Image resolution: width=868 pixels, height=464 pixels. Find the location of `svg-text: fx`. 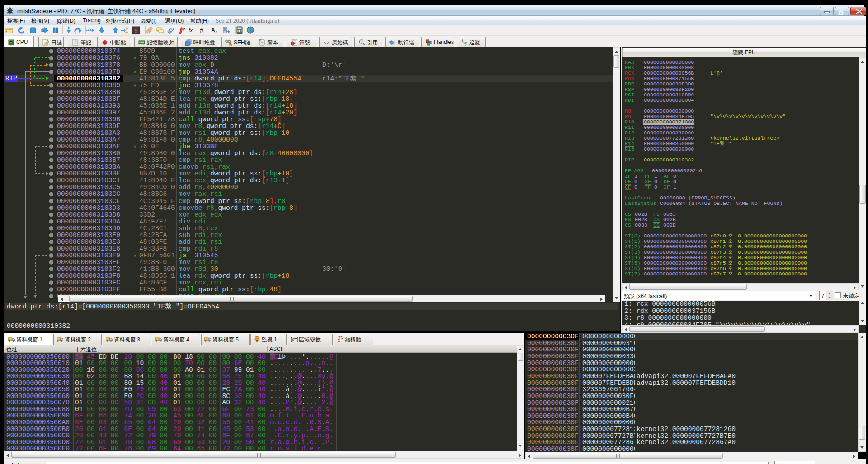

svg-text: fx is located at coordinates (191, 30).